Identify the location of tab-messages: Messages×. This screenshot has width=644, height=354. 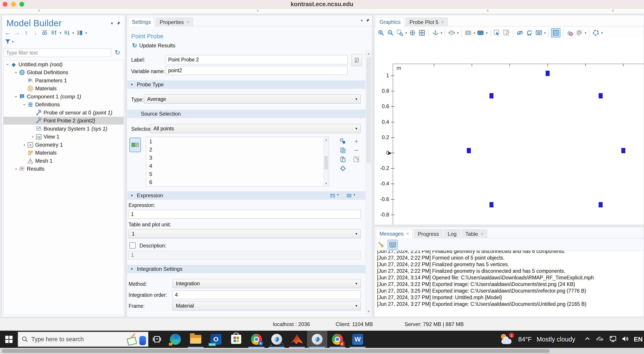
(394, 234).